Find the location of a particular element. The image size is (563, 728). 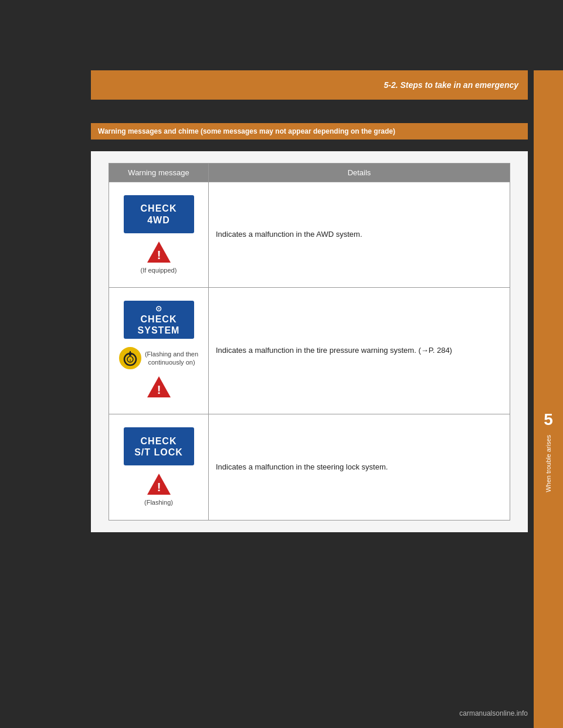

footer-url: carmanualsonline.info is located at coordinates (494, 713).